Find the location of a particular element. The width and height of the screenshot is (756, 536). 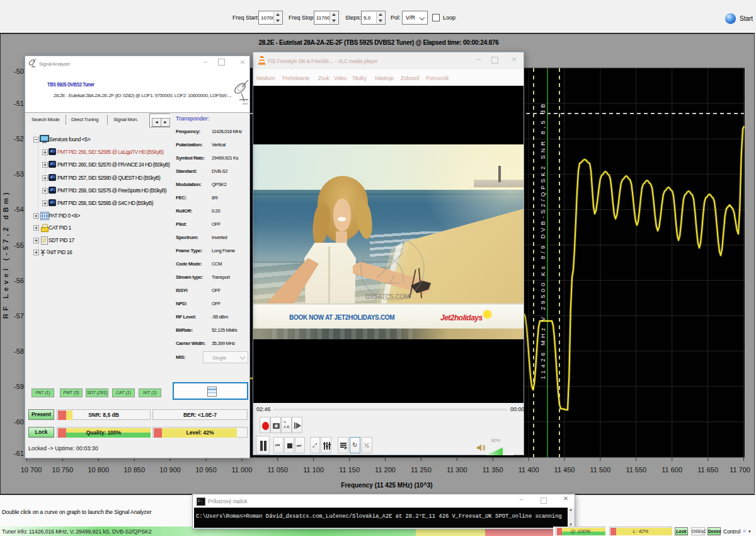

svg-text: 11 150 is located at coordinates (349, 470).